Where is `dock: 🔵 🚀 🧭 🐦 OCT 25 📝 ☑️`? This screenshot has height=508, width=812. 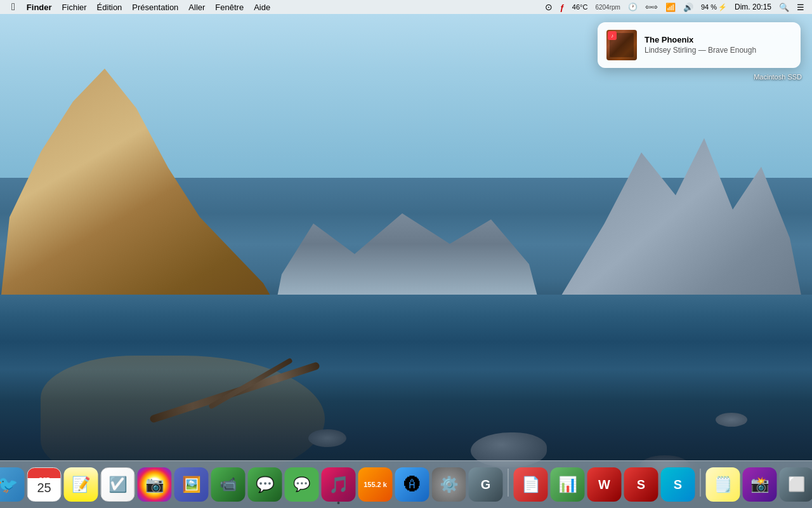 dock: 🔵 🚀 🧭 🐦 OCT 25 📝 ☑️ is located at coordinates (406, 482).